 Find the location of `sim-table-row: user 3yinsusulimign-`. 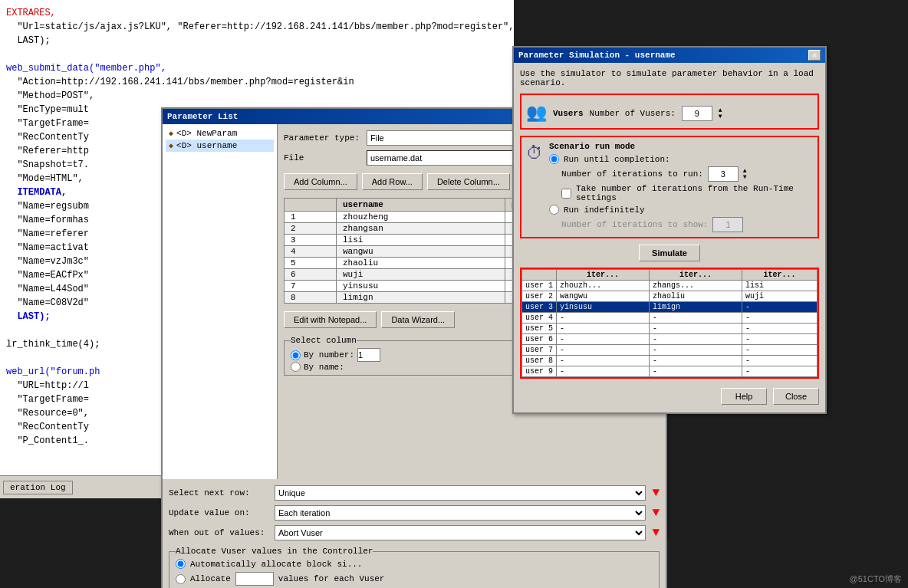

sim-table-row: user 3yinsusulimign- is located at coordinates (670, 307).